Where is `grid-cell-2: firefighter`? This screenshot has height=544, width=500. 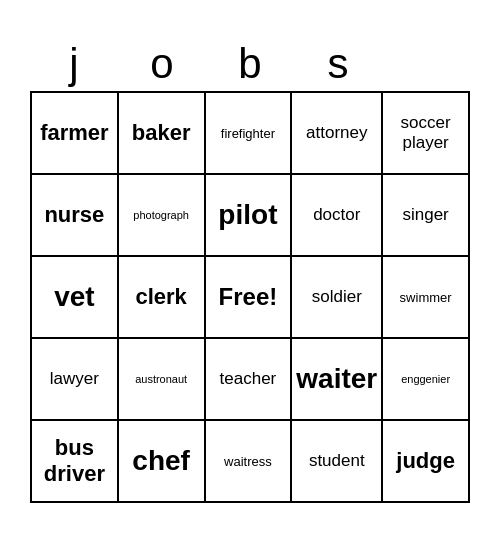 grid-cell-2: firefighter is located at coordinates (250, 134).